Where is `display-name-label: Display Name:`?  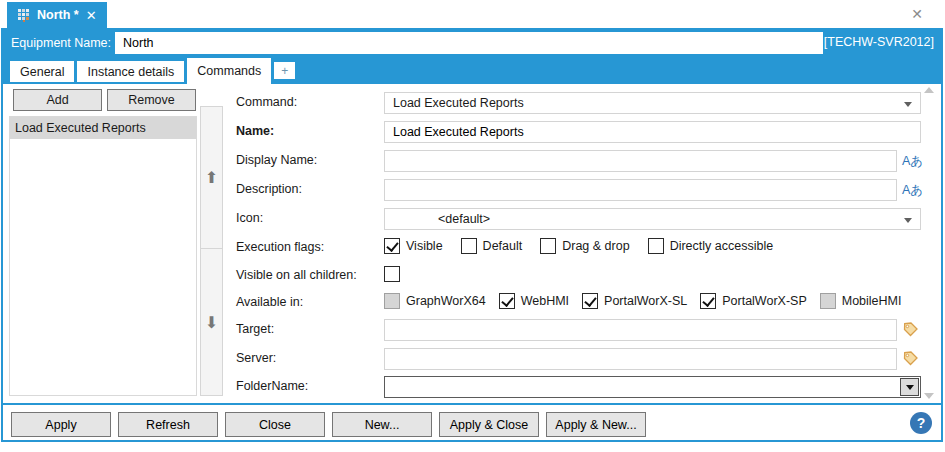 display-name-label: Display Name: is located at coordinates (276, 160).